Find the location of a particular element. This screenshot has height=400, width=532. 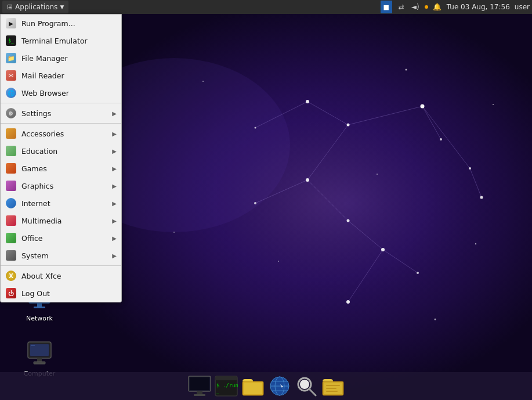

run-program-icon: ▶ is located at coordinates (11, 23).